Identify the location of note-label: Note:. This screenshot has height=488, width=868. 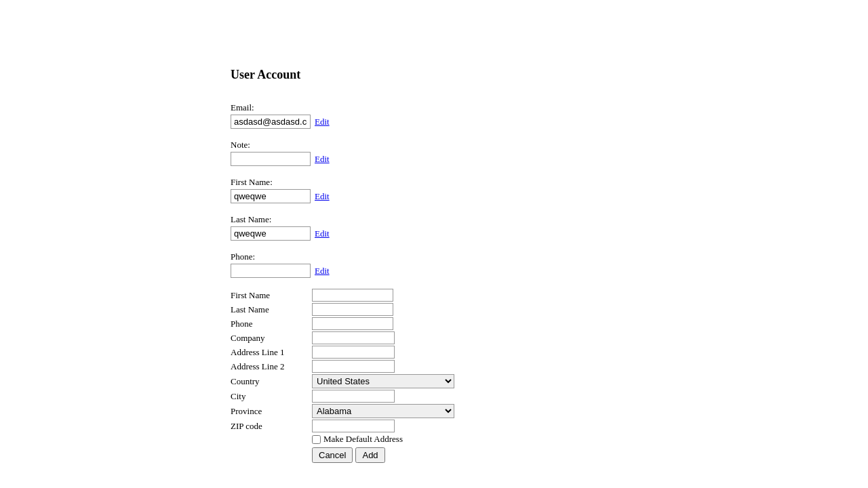
(434, 145).